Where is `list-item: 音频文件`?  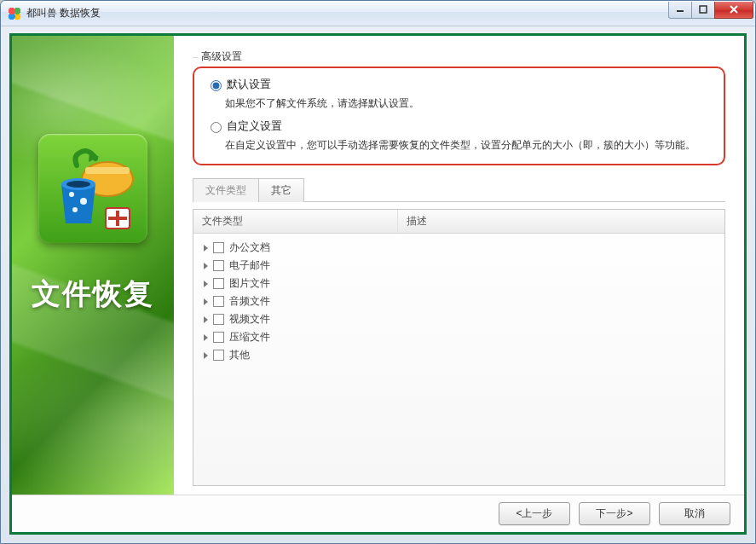
list-item: 音频文件 is located at coordinates (459, 302).